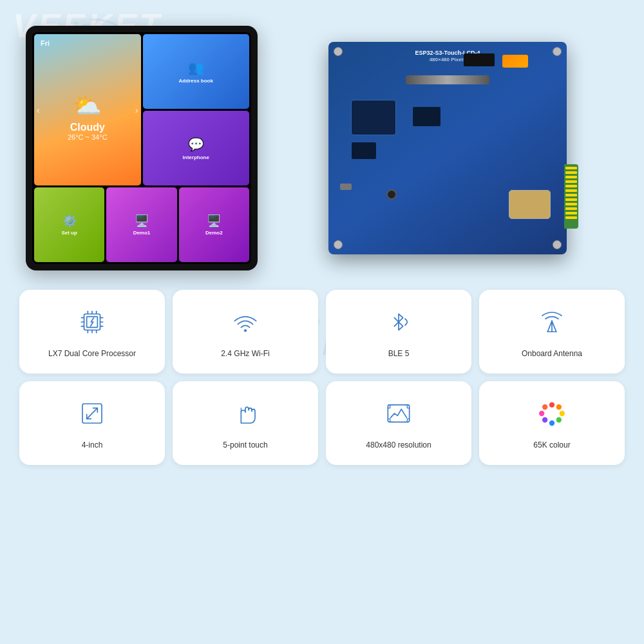  I want to click on antenna-icon, so click(552, 322).